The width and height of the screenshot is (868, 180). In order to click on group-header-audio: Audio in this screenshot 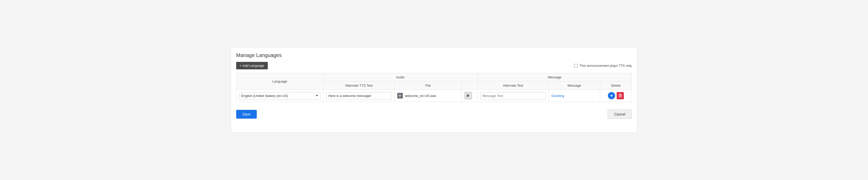, I will do `click(400, 77)`.